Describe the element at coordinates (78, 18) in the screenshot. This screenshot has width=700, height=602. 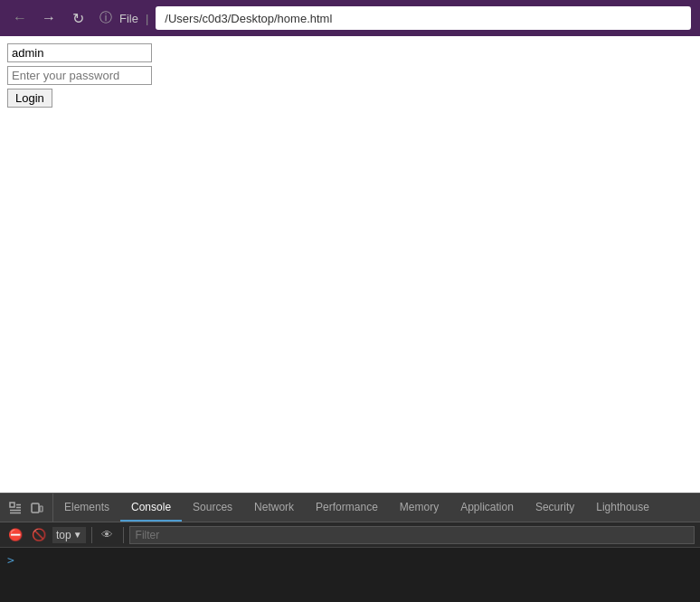
I see `reload-button: ↻` at that location.